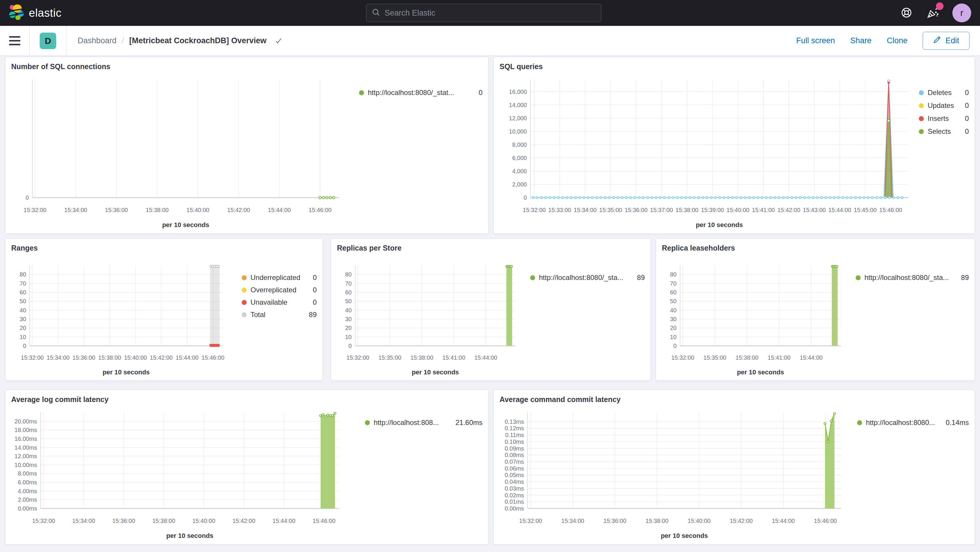 The image size is (980, 552). What do you see at coordinates (279, 278) in the screenshot?
I see `legend-item: Underreplicated0` at bounding box center [279, 278].